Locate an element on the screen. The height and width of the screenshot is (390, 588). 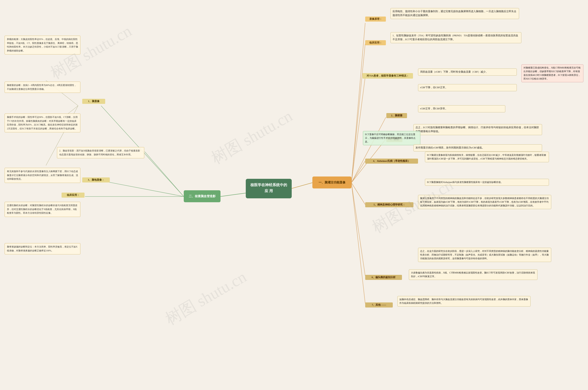
ect-epilepsy-content: ECT显像不仅可明确诊断癫痫，而且能三位定位显示，为癫痫进行性手术提供明确资料，… is located at coordinates (392, 138).